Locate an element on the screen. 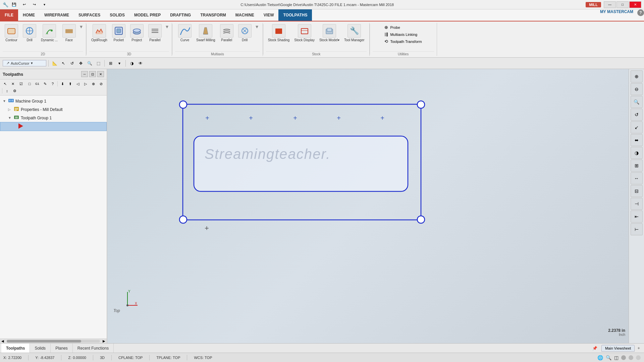 The width and height of the screenshot is (644, 362). ribbon-btn-probe: ⊕ Probe is located at coordinates (392, 27).